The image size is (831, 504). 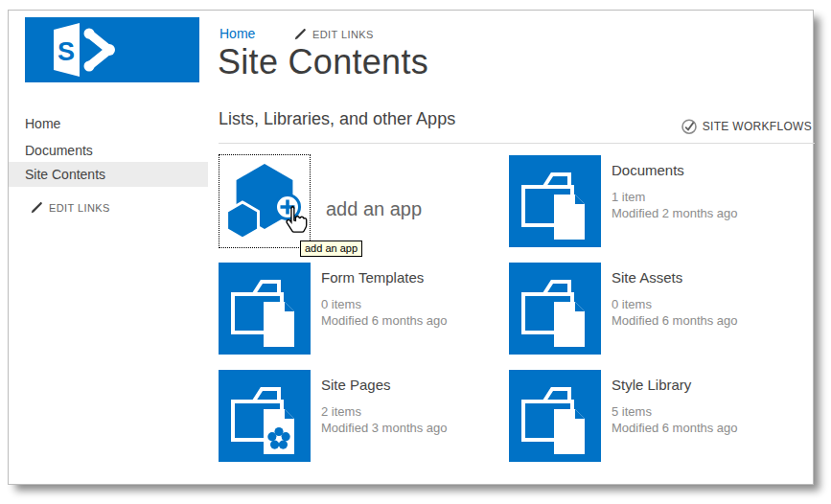 I want to click on tile-title: Site Assets, so click(x=675, y=278).